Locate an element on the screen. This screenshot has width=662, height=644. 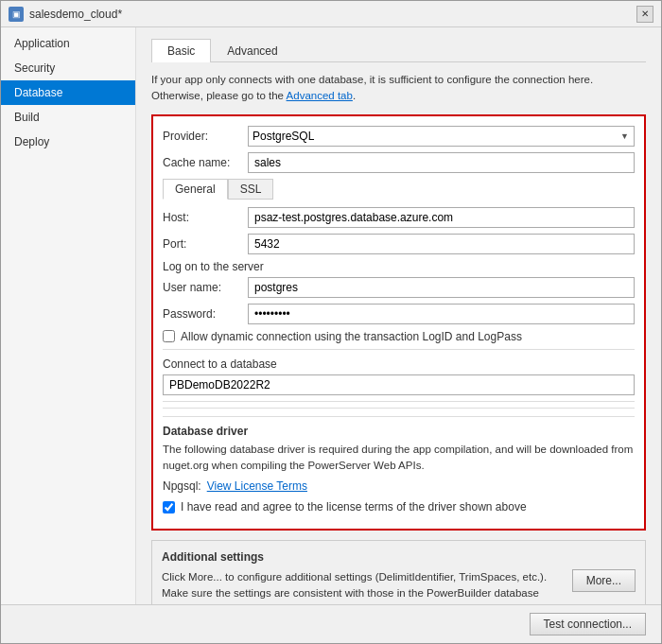
advanced-tab-link: Advanced tab is located at coordinates (320, 96).